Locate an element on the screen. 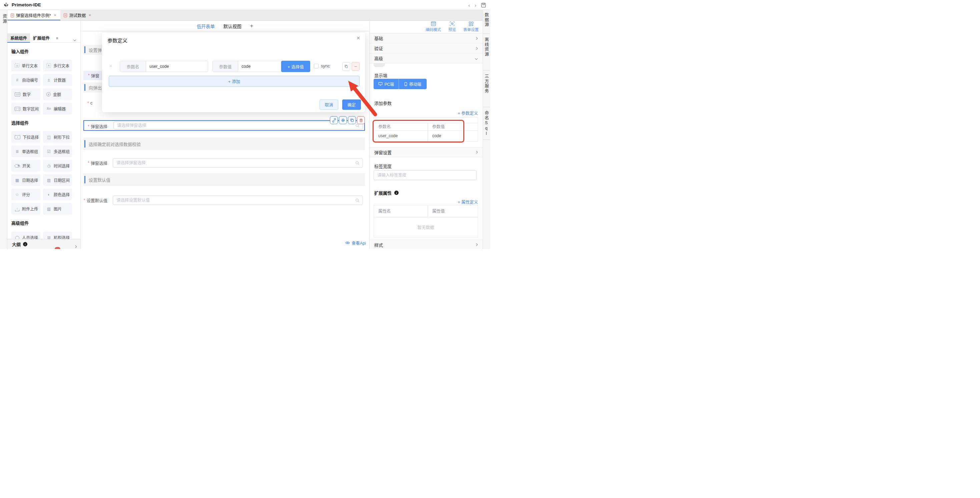 This screenshot has height=498, width=980. remove-row-button: − is located at coordinates (355, 66).